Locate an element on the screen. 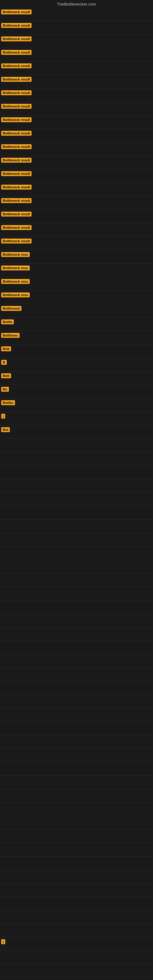  bottleneck-badge: Bottle is located at coordinates (8, 322).